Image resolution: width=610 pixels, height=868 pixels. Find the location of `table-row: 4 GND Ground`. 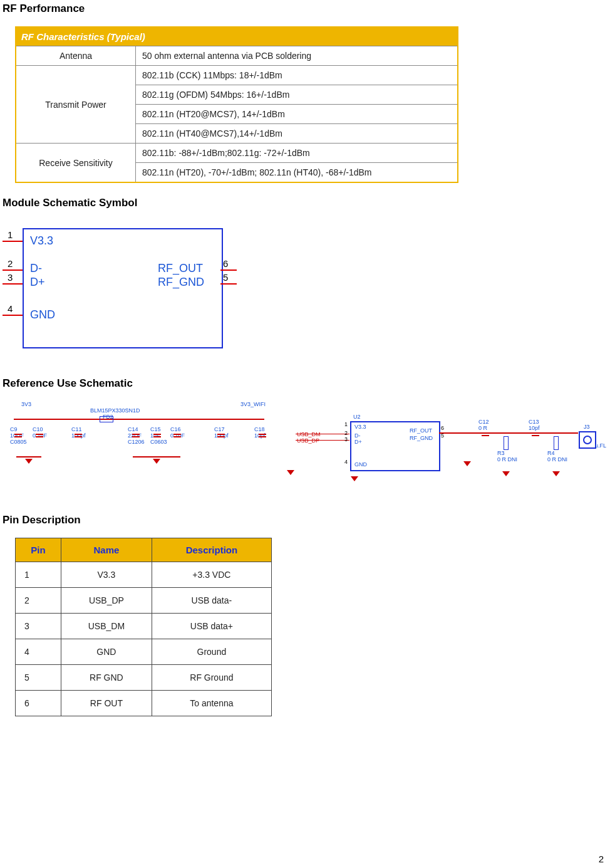

table-row: 4 GND Ground is located at coordinates (144, 652).